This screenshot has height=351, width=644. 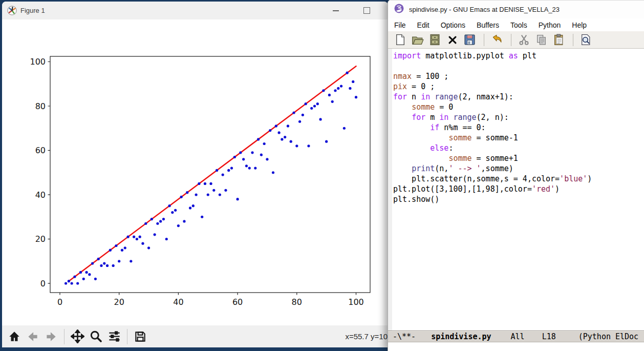 What do you see at coordinates (33, 10) in the screenshot?
I see `figure-window-title: Figure 1` at bounding box center [33, 10].